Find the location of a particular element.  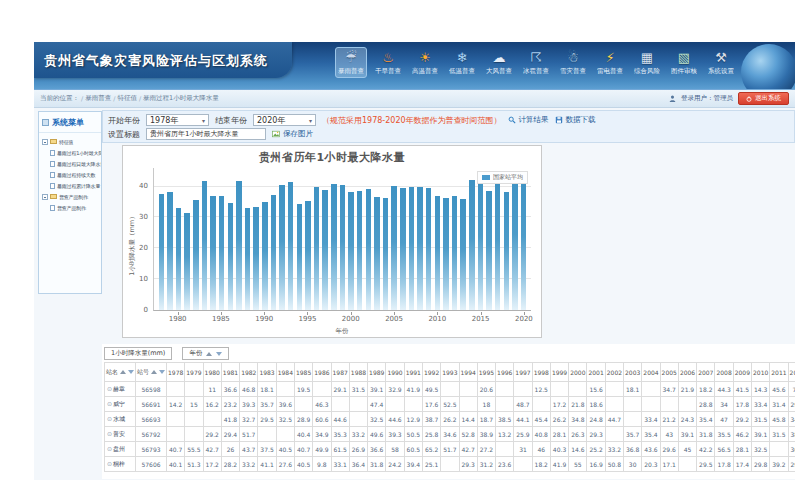

logout-button: 退出系统 is located at coordinates (764, 98).